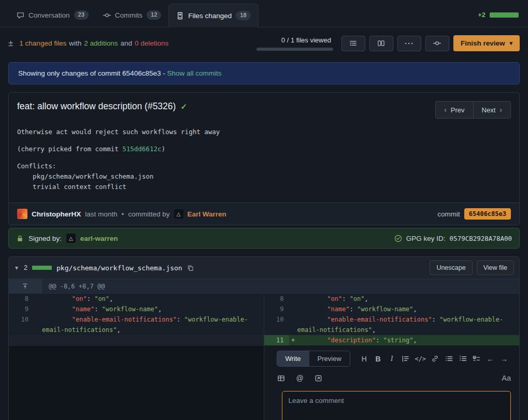 Image resolution: width=528 pixels, height=420 pixels. I want to click on view-file-button: View file, so click(495, 268).